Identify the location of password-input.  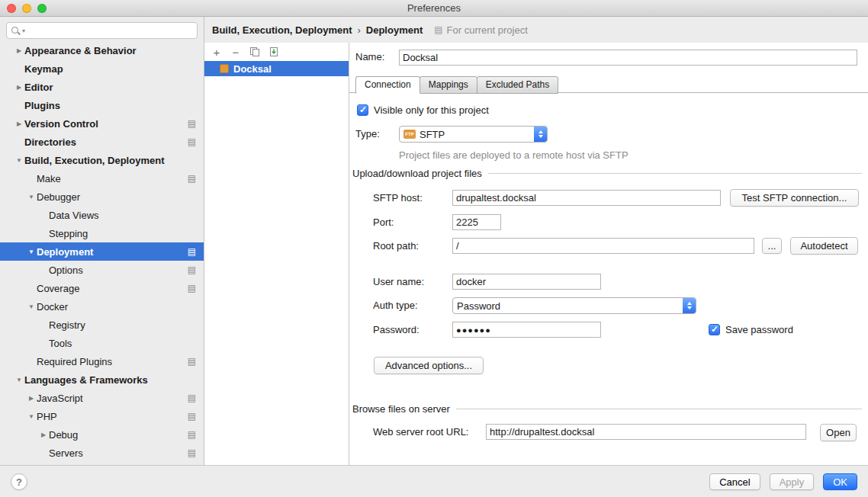
(526, 329).